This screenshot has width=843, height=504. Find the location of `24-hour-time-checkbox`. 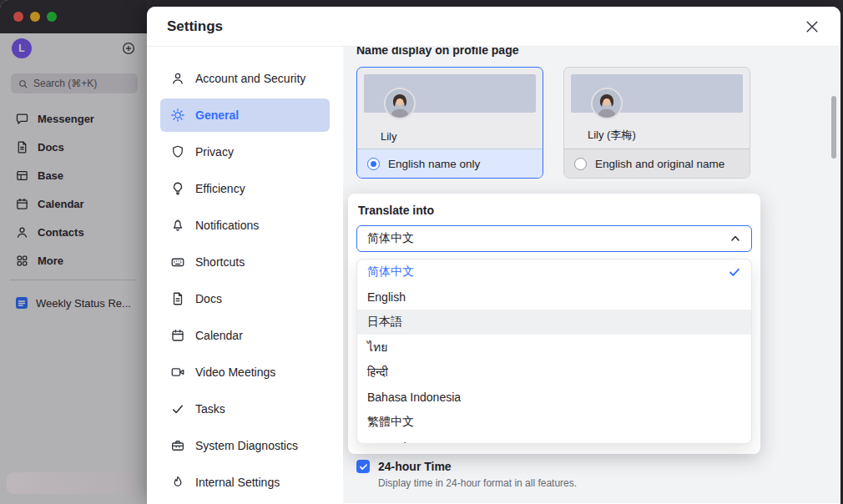

24-hour-time-checkbox is located at coordinates (363, 466).